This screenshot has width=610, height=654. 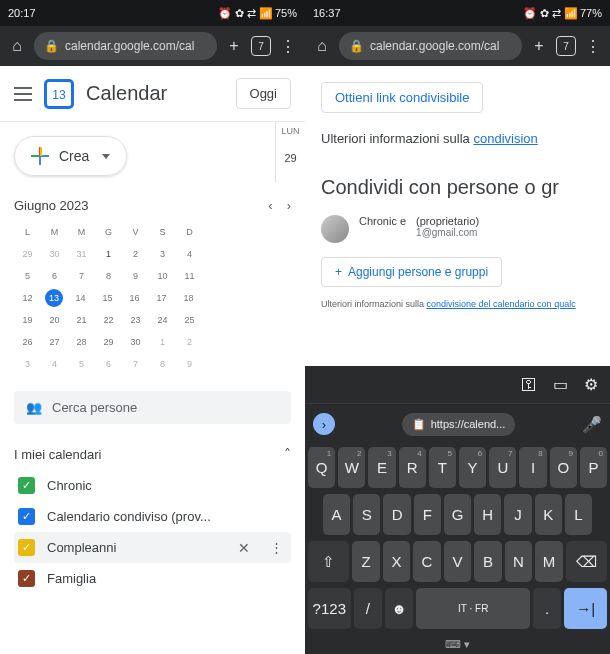 I want to click on calendar-day: 26, so click(x=28, y=342).